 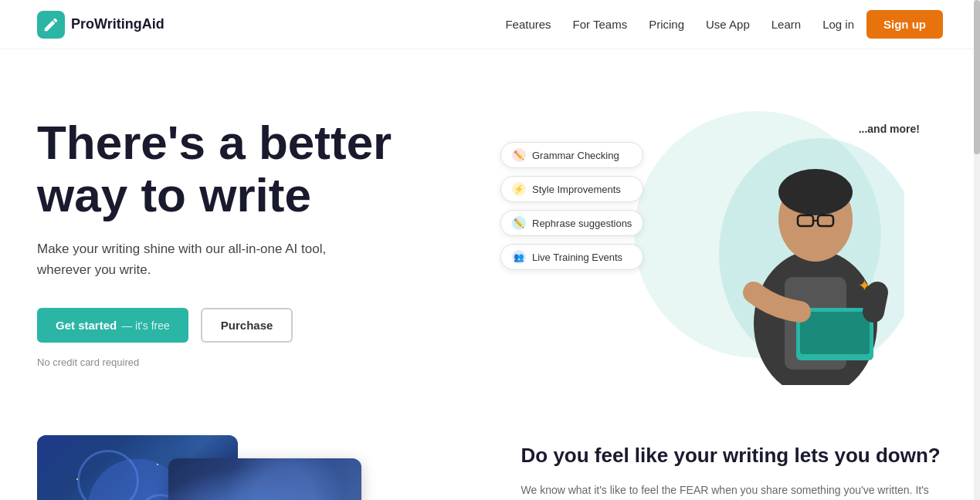 What do you see at coordinates (519, 155) in the screenshot?
I see `grammar-icon: ✏️` at bounding box center [519, 155].